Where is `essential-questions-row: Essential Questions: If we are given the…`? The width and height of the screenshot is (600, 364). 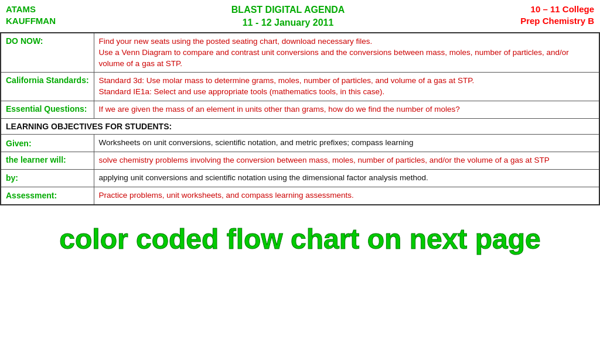 essential-questions-row: Essential Questions: If we are given the… is located at coordinates (300, 110).